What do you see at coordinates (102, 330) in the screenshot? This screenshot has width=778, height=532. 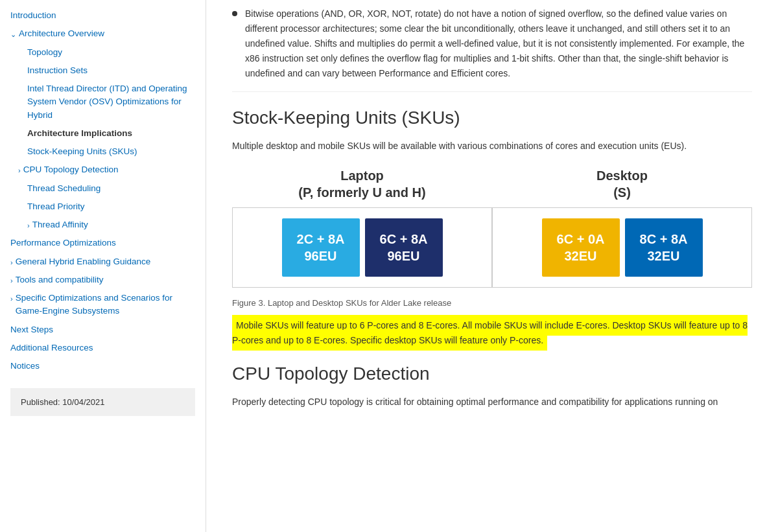 I see `sidebar-item-next-steps: Next Steps` at bounding box center [102, 330].